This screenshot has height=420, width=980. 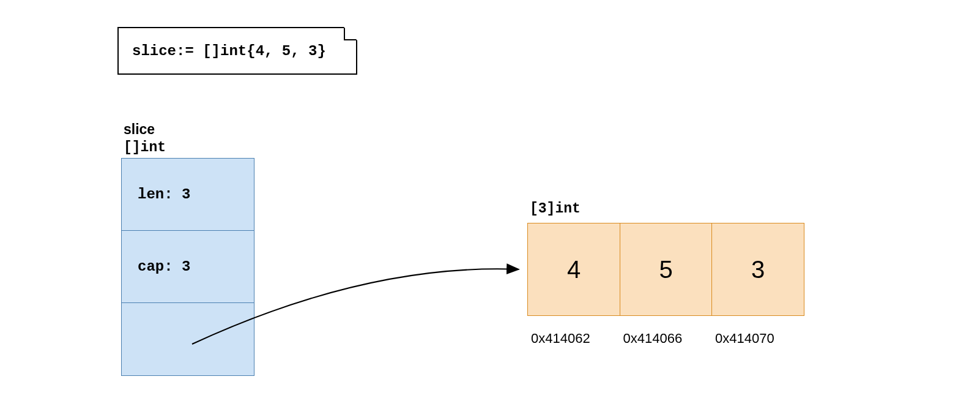 I want to click on array-cell-0: 4, so click(x=574, y=269).